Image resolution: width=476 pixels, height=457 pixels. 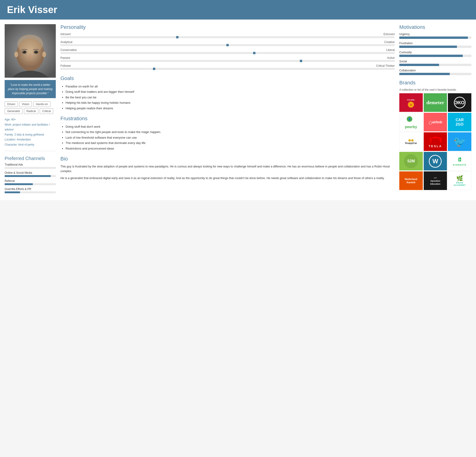 I want to click on brand-colonel: COLONEL★, so click(x=411, y=103).